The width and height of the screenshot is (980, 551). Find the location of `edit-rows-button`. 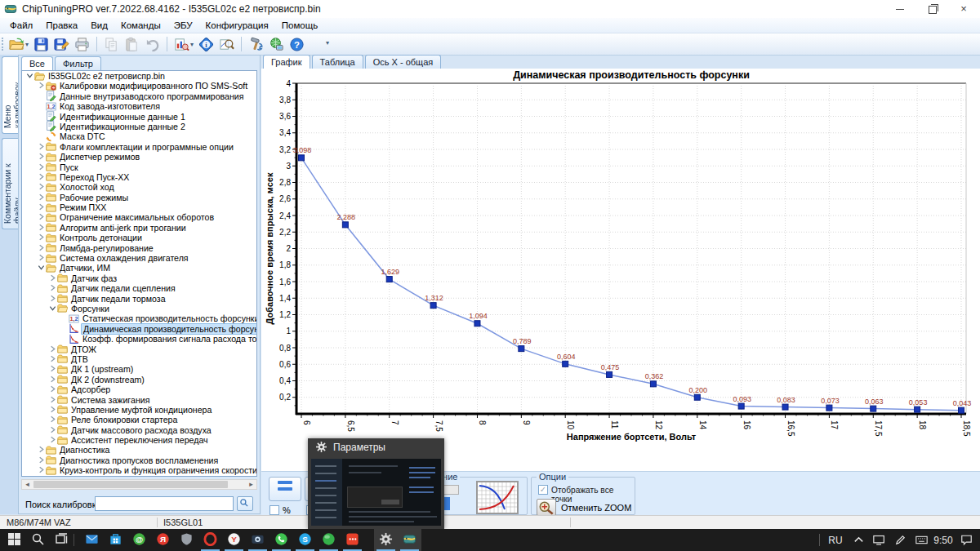

edit-rows-button is located at coordinates (285, 489).